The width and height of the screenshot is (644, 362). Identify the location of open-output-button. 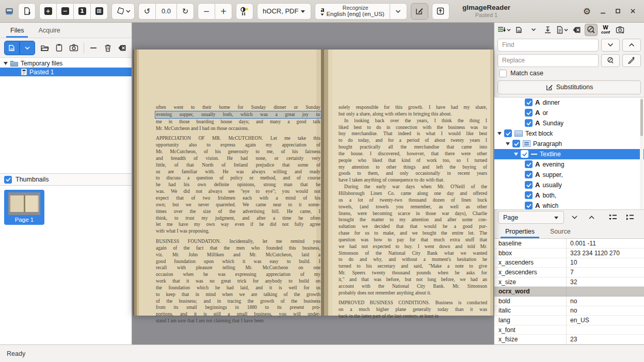
(519, 30).